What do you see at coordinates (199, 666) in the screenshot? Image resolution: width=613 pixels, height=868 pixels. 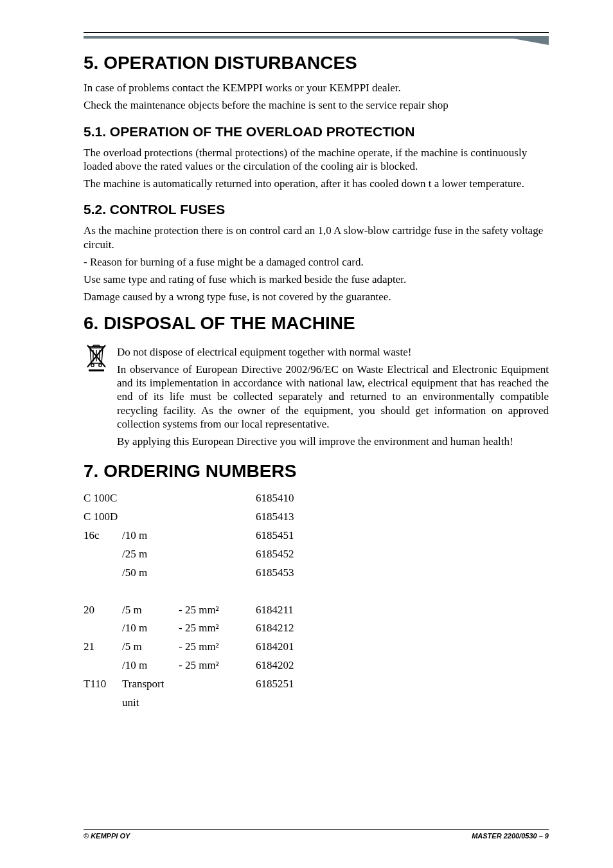 I see `table-row: /10 m- 25 mm²6184202` at bounding box center [199, 666].